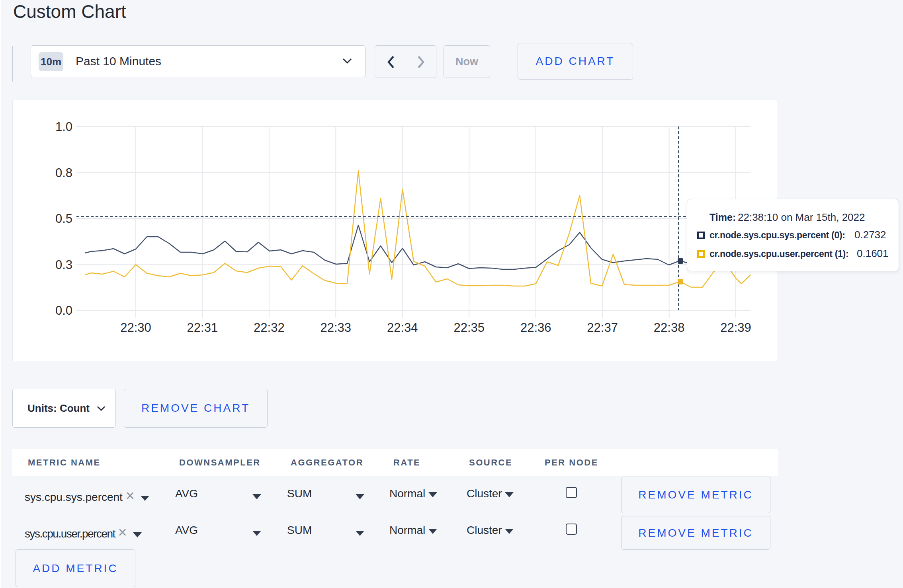 Image resolution: width=903 pixels, height=588 pixels. Describe the element at coordinates (736, 328) in the screenshot. I see `svg-text: 22:39` at that location.